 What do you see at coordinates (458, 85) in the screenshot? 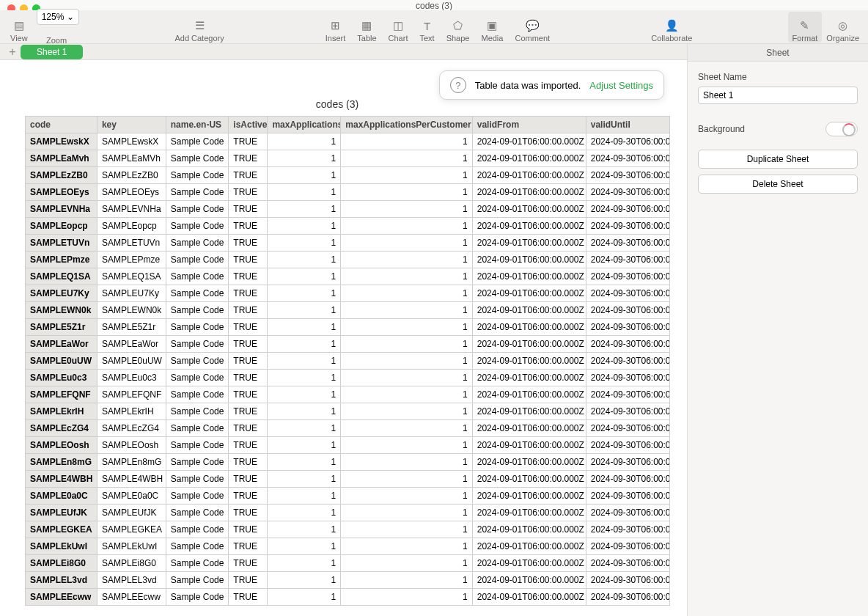
I see `help-icon: ?` at bounding box center [458, 85].